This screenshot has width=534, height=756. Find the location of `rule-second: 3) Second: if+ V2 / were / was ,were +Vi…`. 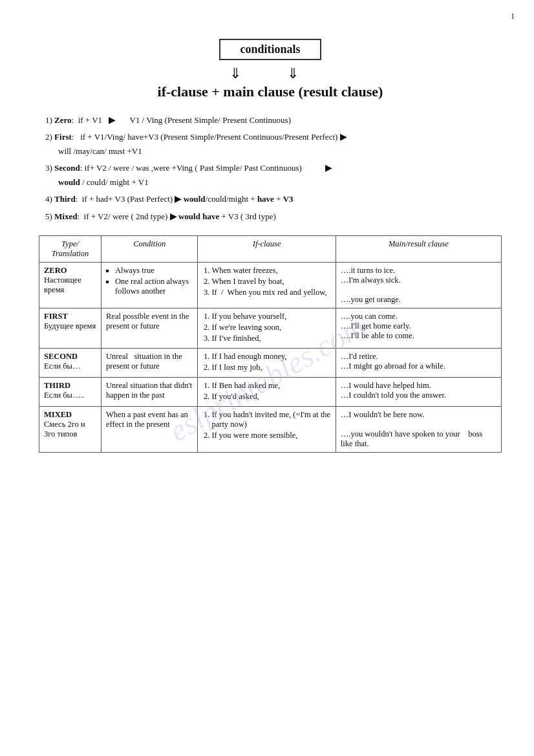

rule-second: 3) Second: if+ V2 / were / was ,were +Vi… is located at coordinates (273, 175).